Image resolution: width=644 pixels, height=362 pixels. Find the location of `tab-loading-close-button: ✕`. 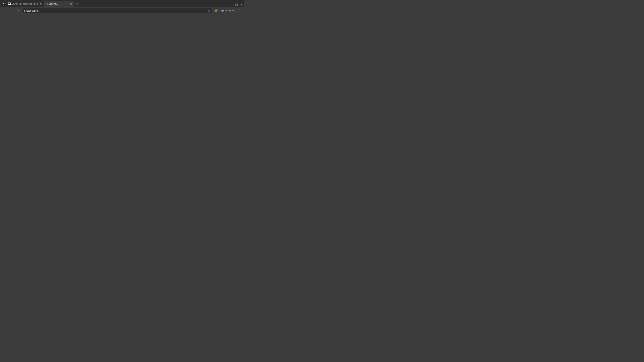

tab-loading-close-button: ✕ is located at coordinates (71, 4).